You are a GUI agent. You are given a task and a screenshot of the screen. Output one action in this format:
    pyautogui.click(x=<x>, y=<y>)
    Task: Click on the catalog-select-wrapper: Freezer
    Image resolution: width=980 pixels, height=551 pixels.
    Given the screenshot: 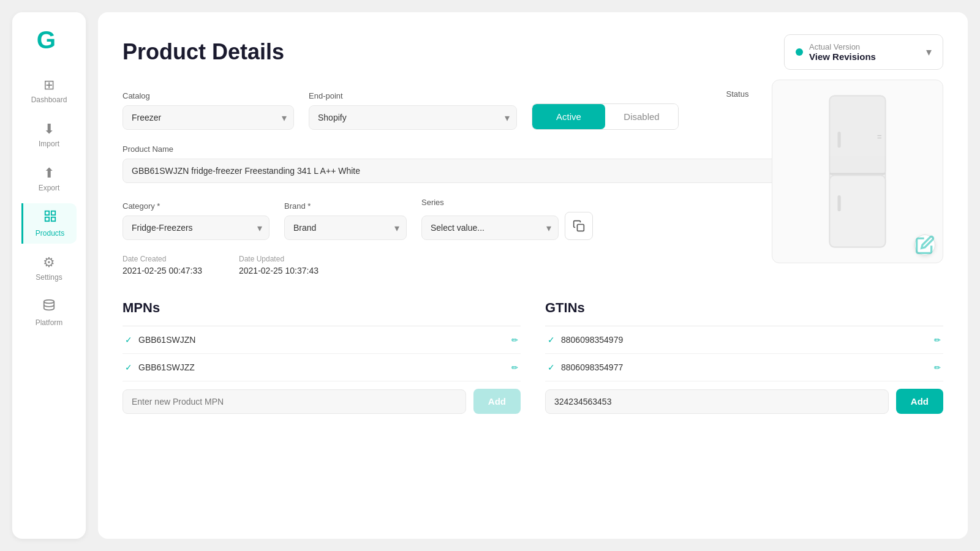 What is the action you would take?
    pyautogui.click(x=208, y=118)
    